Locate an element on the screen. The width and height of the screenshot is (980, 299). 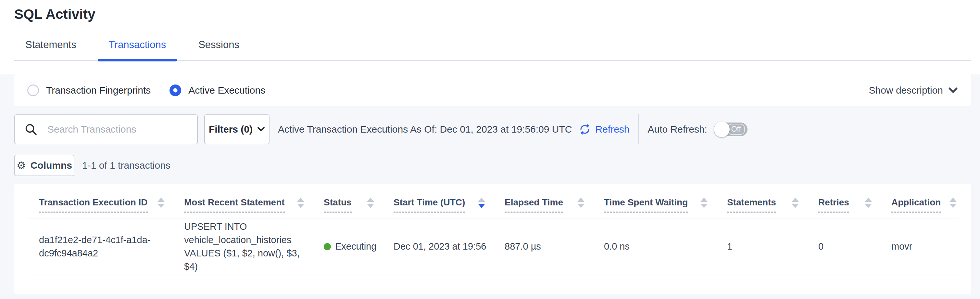
search-box is located at coordinates (106, 130).